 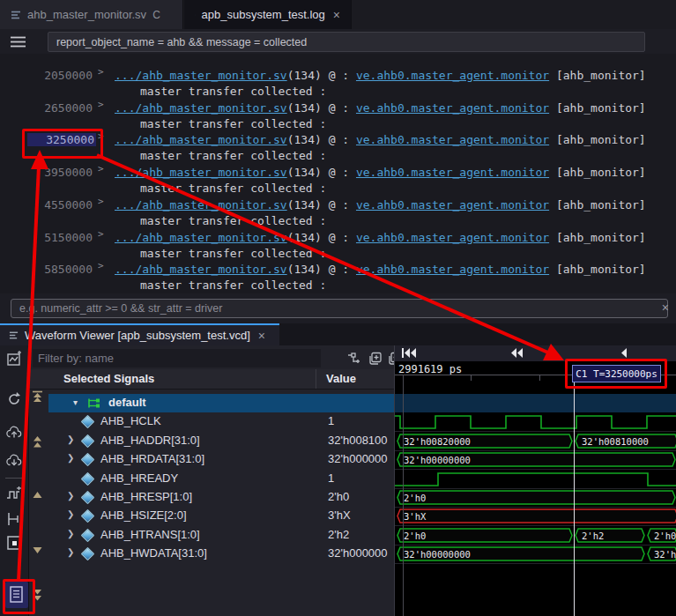 I want to click on chart-panel-icon, so click(x=14, y=359).